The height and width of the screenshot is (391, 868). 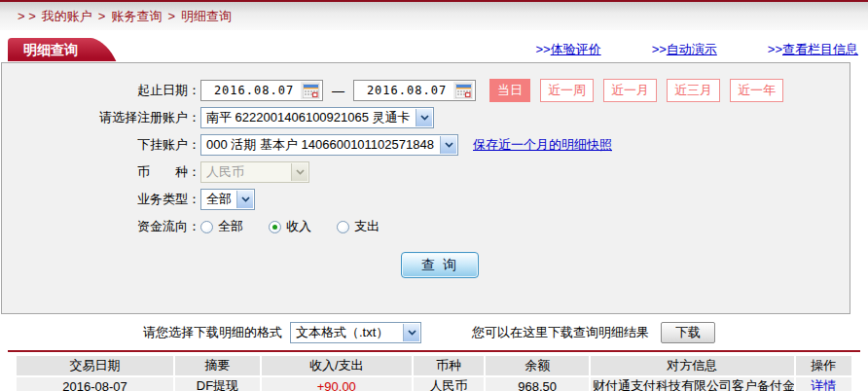 What do you see at coordinates (218, 366) in the screenshot?
I see `header-summary: 摘要` at bounding box center [218, 366].